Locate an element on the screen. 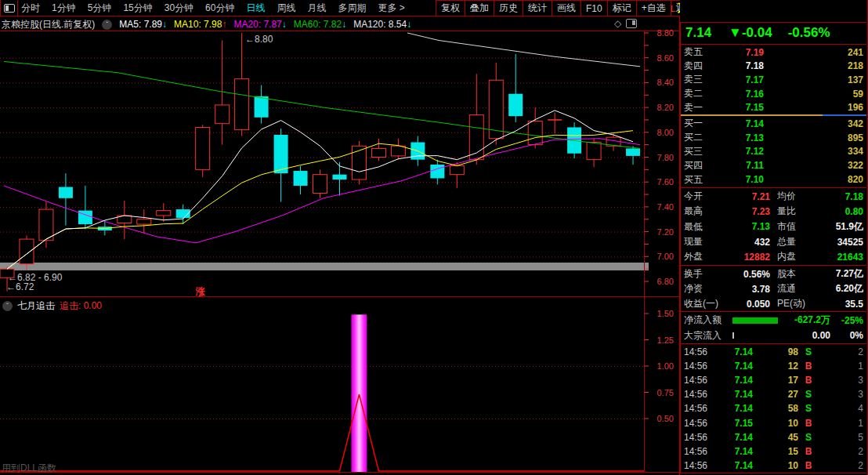 The height and width of the screenshot is (475, 868). menu-item-日线: 日线 is located at coordinates (255, 8).